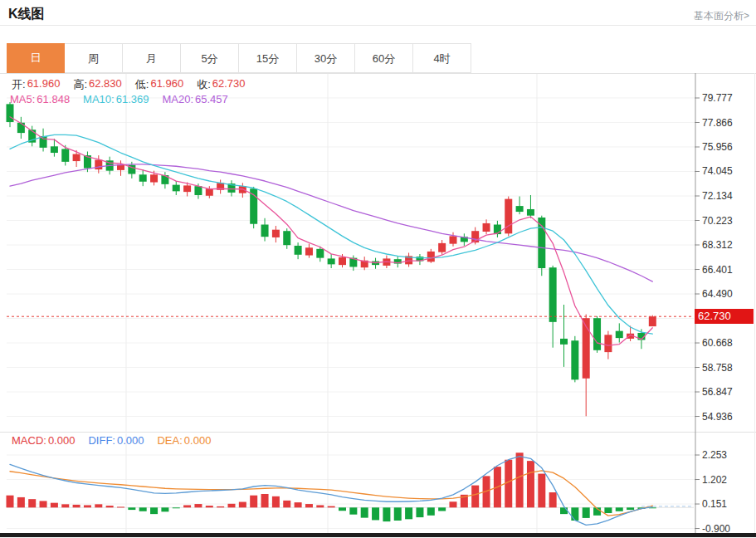 This screenshot has width=756, height=538. What do you see at coordinates (221, 85) in the screenshot?
I see `ohlc-item-3: 收:62.730` at bounding box center [221, 85].